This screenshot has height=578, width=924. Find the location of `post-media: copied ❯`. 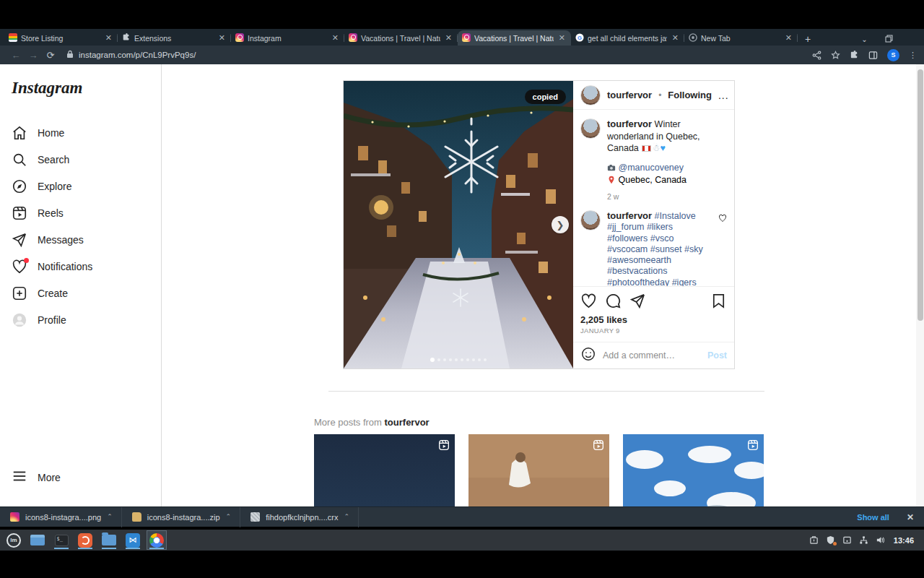

post-media: copied ❯ is located at coordinates (458, 225).